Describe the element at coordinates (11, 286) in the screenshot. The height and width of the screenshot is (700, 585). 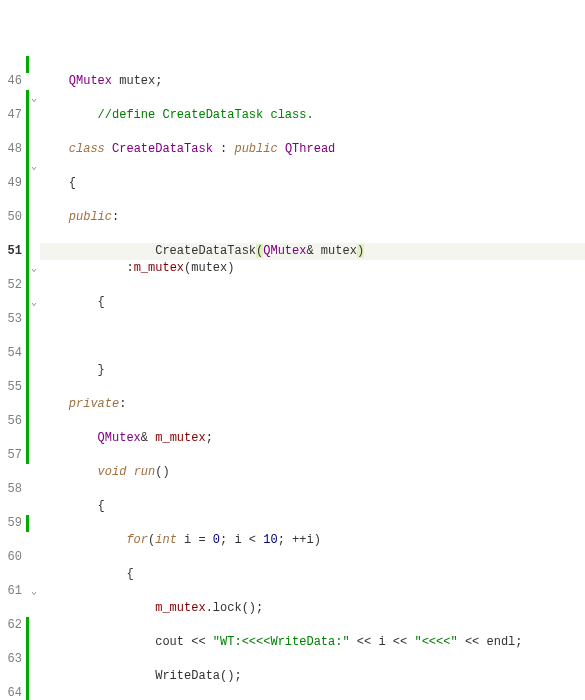
I see `line-number: 52` at that location.